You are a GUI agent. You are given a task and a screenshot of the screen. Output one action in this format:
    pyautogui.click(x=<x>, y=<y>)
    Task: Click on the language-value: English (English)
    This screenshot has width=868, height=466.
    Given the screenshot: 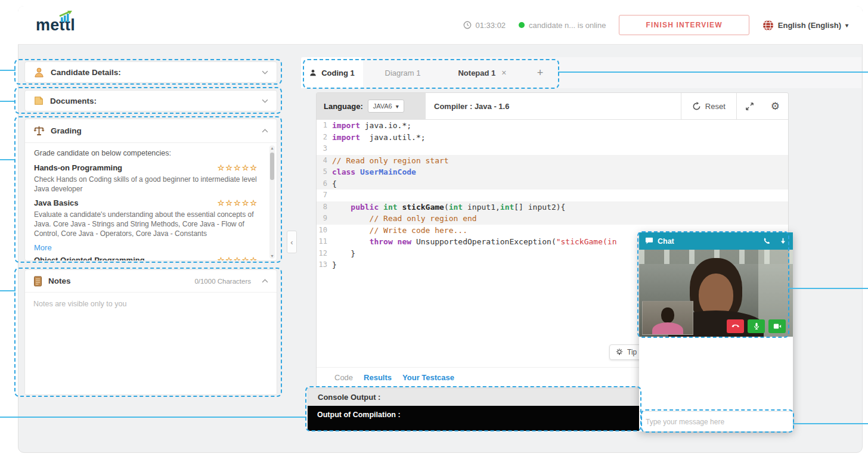 What is the action you would take?
    pyautogui.click(x=810, y=25)
    